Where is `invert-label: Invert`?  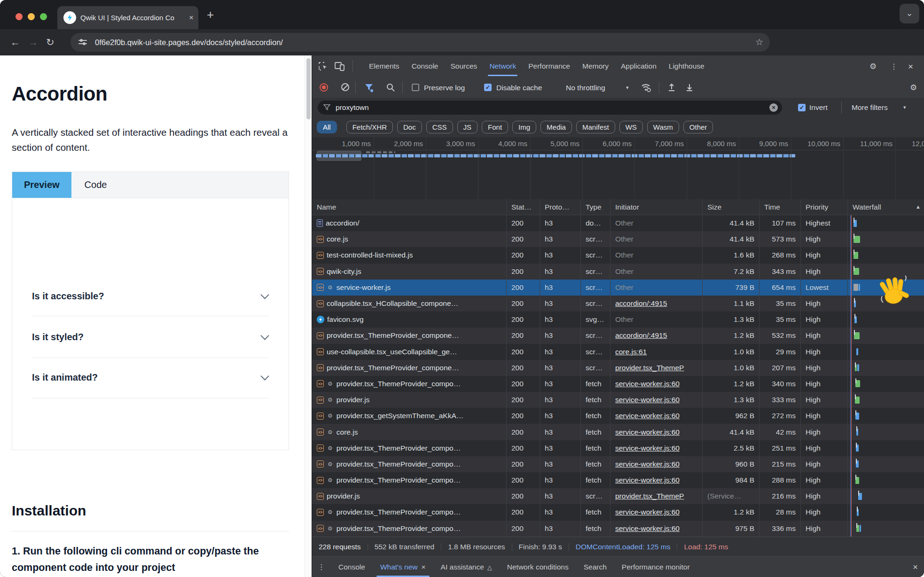
invert-label: Invert is located at coordinates (819, 107).